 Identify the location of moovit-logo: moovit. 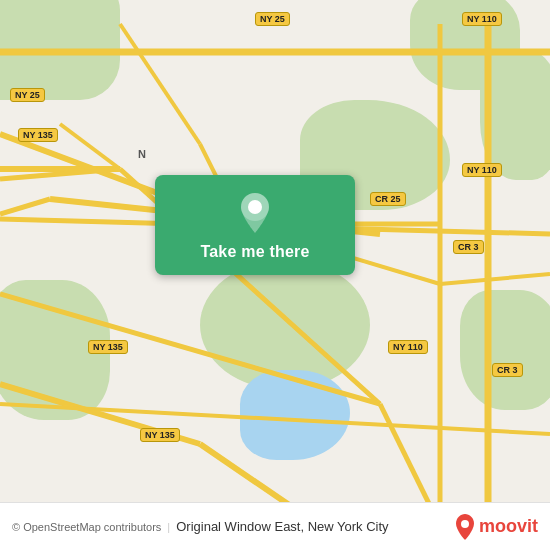
(496, 527).